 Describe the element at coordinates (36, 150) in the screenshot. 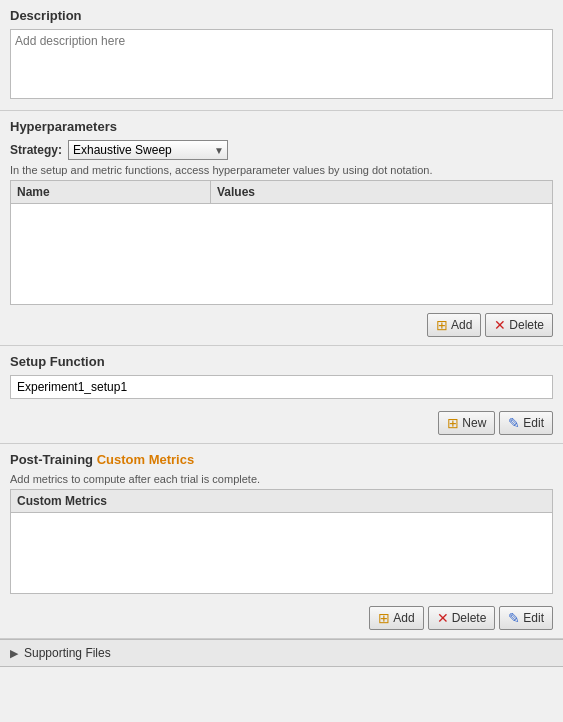

I see `strategy-label: Strategy:` at that location.